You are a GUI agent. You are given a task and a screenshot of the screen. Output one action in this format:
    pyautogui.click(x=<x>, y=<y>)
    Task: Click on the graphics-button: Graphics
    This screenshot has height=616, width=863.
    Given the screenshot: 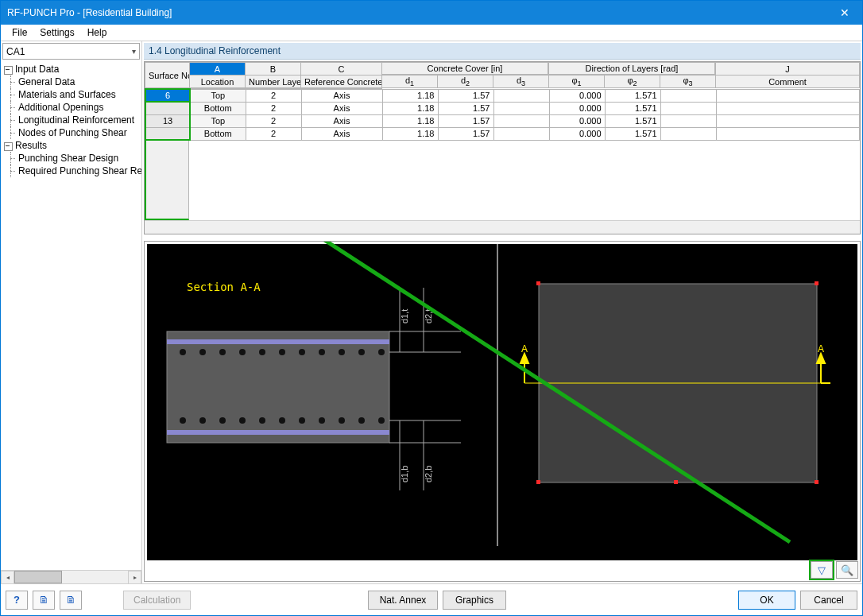 What is the action you would take?
    pyautogui.click(x=474, y=600)
    